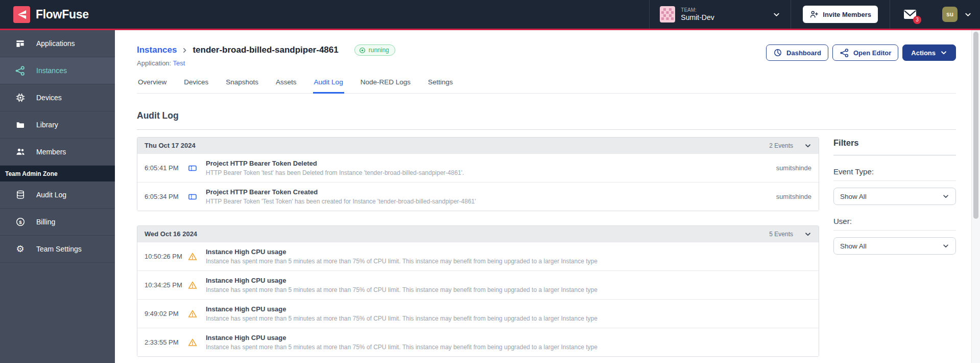 The width and height of the screenshot is (980, 363). I want to click on event-type-select: Show All, so click(895, 196).